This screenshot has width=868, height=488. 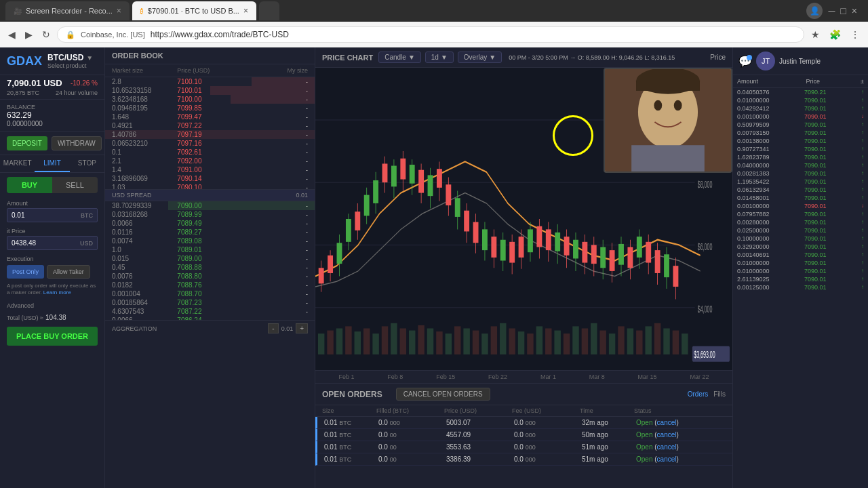 What do you see at coordinates (210, 312) in the screenshot?
I see `table-row: 4.6307543 7087.22 -` at bounding box center [210, 312].